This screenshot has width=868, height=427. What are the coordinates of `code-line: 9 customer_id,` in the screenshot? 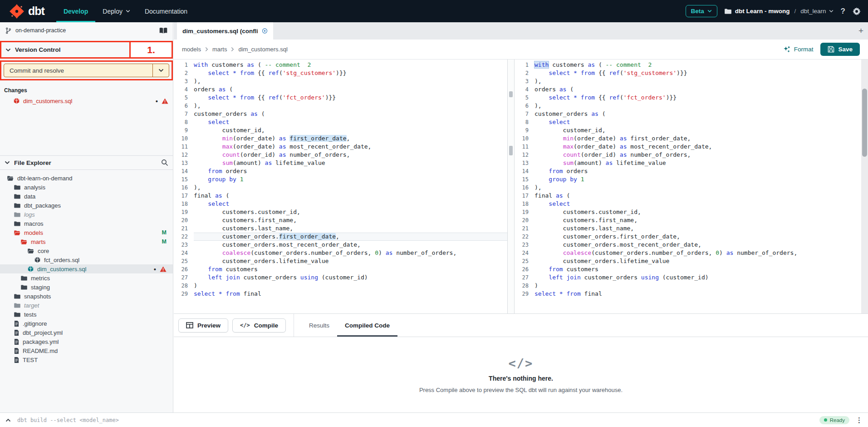 It's located at (340, 130).